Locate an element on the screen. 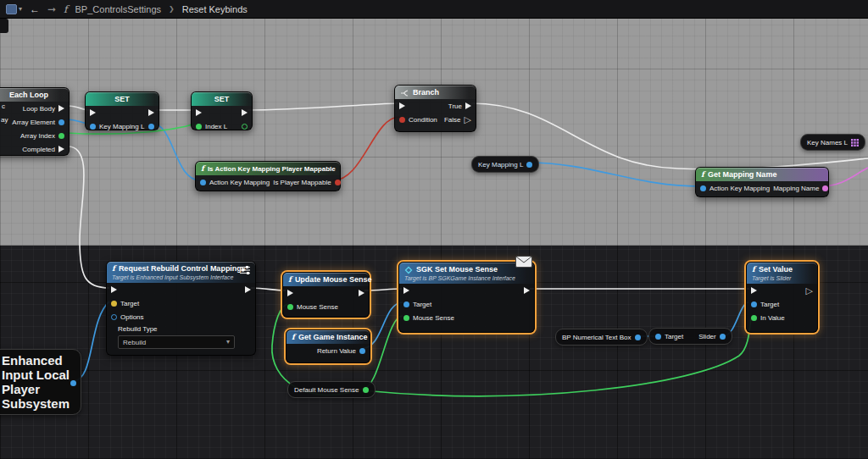 This screenshot has height=459, width=868. array-element-pin is located at coordinates (61, 122).